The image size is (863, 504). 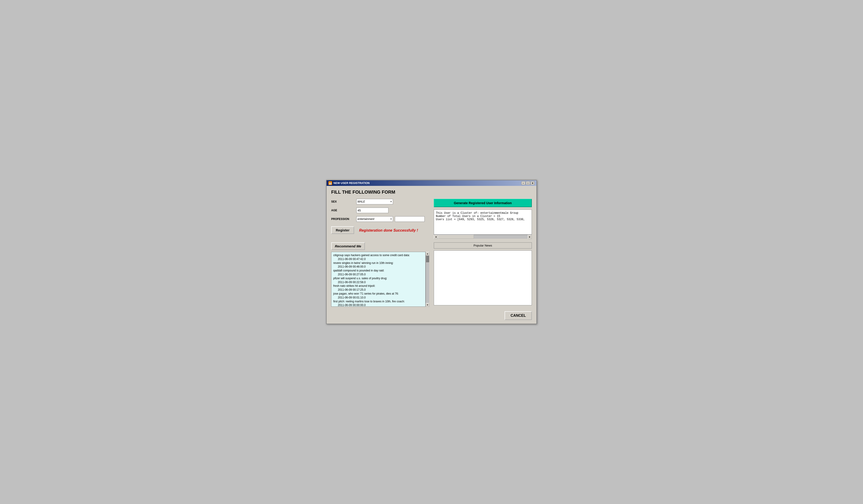 I want to click on news-item: pfizer will suspend u.s. sales of poultr…, so click(x=378, y=281).